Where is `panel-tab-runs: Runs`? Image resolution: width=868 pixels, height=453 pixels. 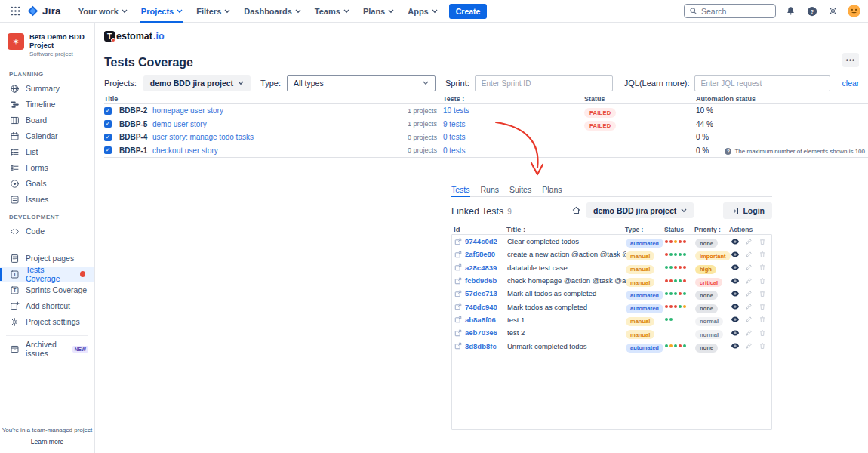 panel-tab-runs: Runs is located at coordinates (491, 190).